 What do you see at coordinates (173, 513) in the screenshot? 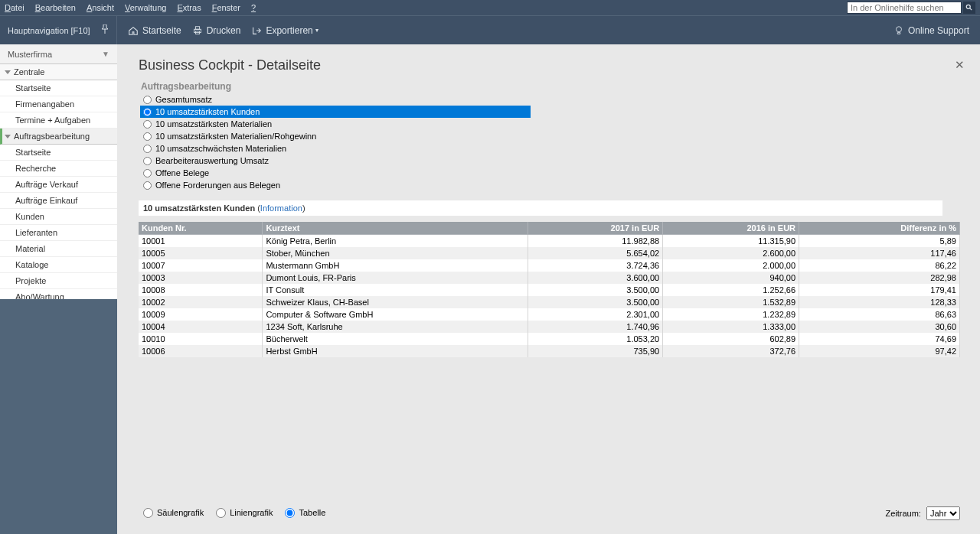
I see `view-option: Säulengrafik` at bounding box center [173, 513].